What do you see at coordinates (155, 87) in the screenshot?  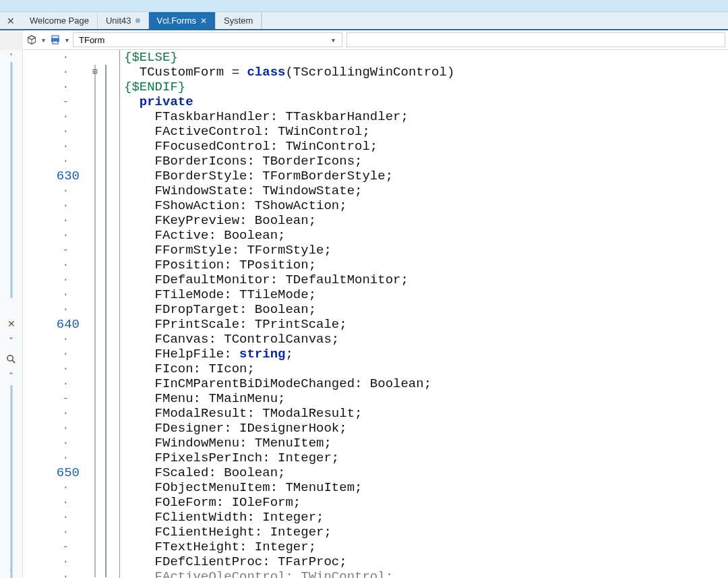 I see `code-line: {$ENDIF}` at bounding box center [155, 87].